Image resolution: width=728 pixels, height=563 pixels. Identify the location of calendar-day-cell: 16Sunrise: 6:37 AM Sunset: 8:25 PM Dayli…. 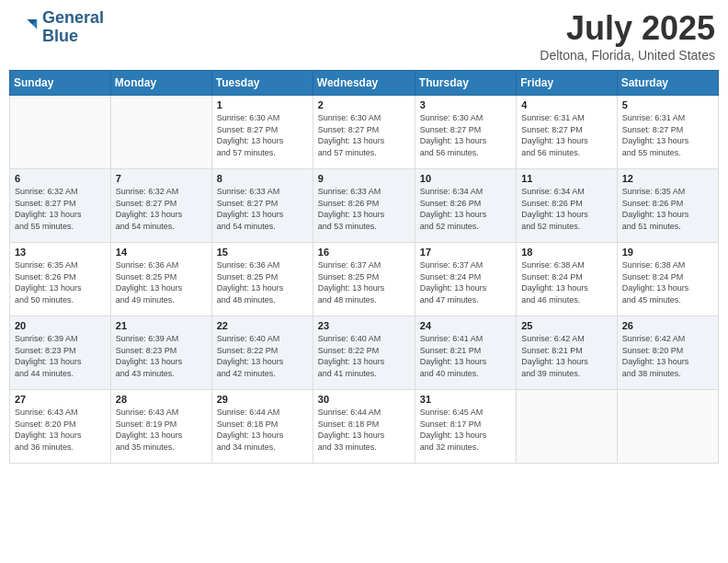
(364, 280).